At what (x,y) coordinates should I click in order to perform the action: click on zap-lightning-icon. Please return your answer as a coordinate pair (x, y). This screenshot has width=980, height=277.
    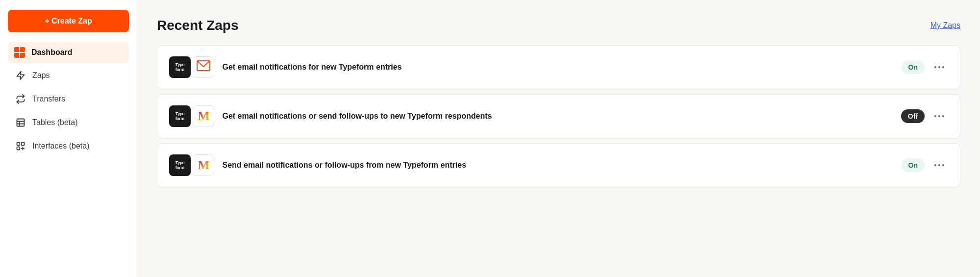
    Looking at the image, I should click on (21, 76).